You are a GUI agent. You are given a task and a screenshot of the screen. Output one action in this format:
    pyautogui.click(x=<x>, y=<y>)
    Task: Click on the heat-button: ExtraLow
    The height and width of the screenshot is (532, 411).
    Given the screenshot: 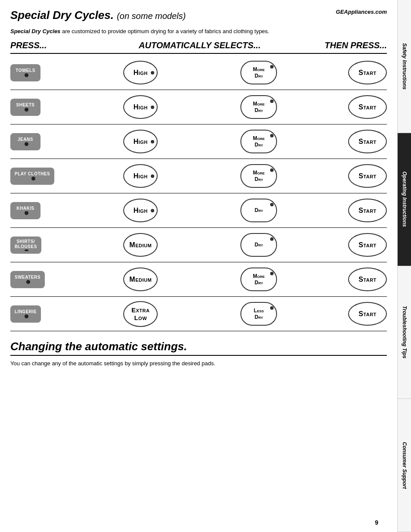 What is the action you would take?
    pyautogui.click(x=140, y=314)
    